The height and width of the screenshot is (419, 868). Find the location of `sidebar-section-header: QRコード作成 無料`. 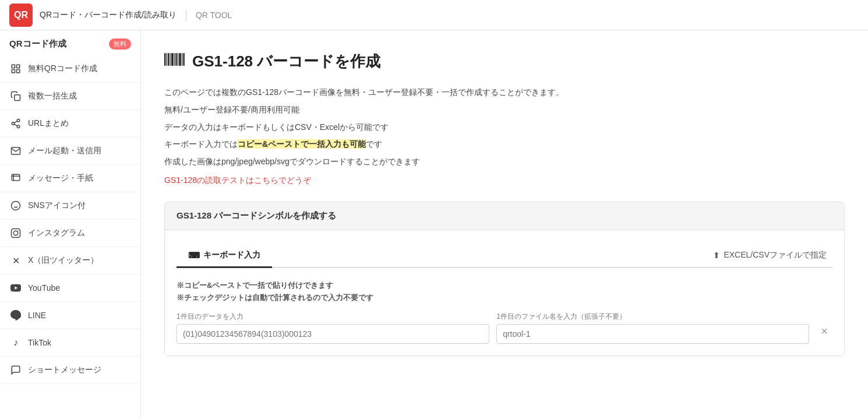

sidebar-section-header: QRコード作成 無料 is located at coordinates (70, 43).